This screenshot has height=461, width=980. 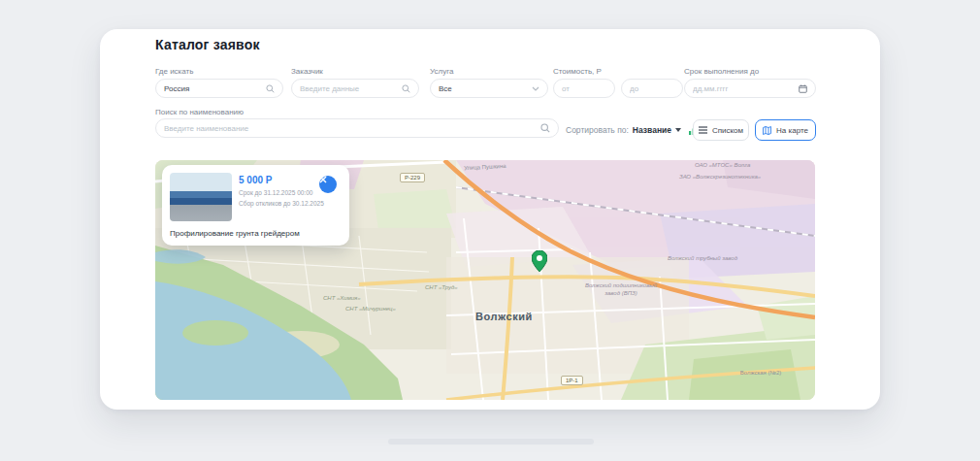 What do you see at coordinates (219, 88) in the screenshot?
I see `where-field` at bounding box center [219, 88].